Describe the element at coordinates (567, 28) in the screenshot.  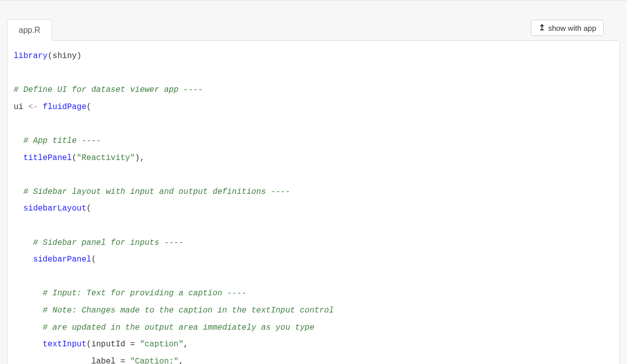
I see `show-with-app-button: ↥ show with app` at that location.